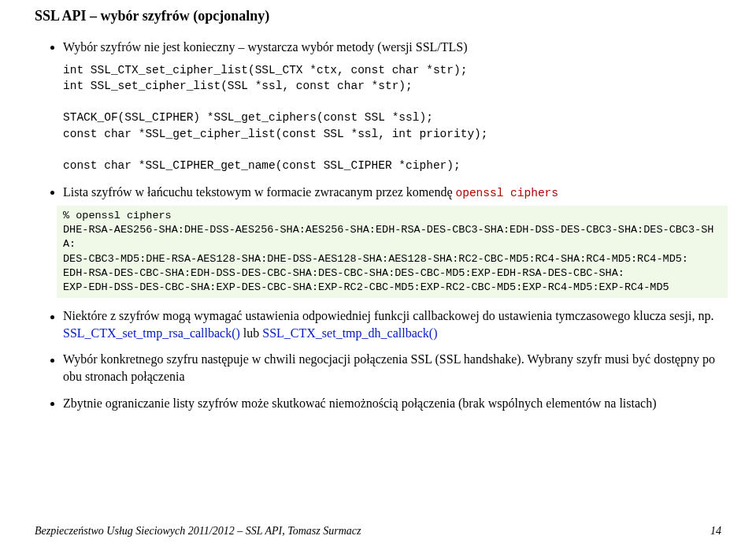  I want to click on page-number: 14, so click(716, 531).